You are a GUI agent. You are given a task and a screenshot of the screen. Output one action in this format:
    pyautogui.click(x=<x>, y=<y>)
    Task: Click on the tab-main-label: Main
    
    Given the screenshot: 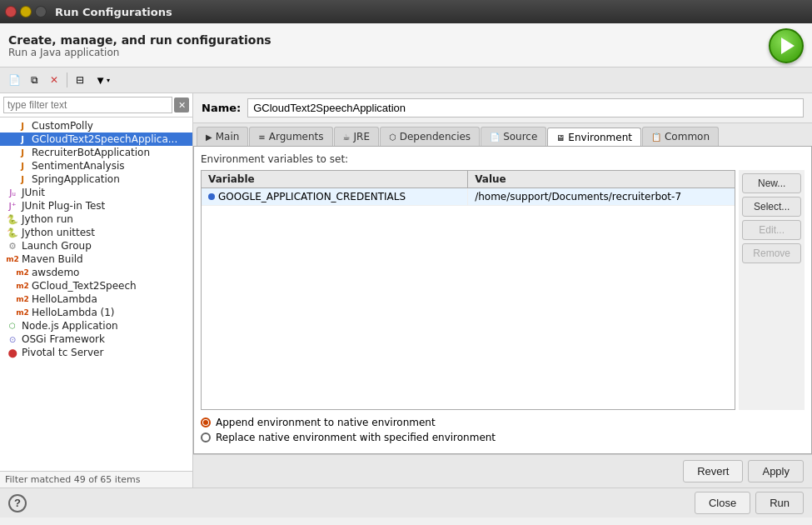 What is the action you would take?
    pyautogui.click(x=228, y=137)
    